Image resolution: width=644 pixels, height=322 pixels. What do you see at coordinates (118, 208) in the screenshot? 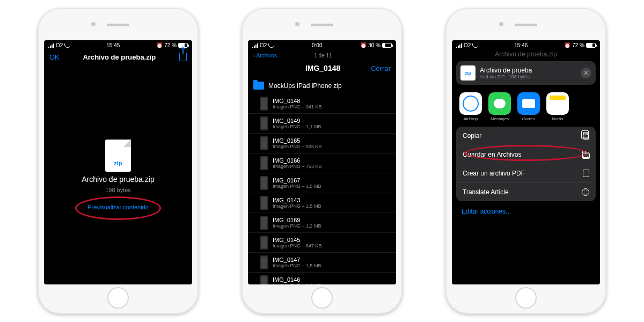
I see `highlight-ellipse` at bounding box center [118, 208].